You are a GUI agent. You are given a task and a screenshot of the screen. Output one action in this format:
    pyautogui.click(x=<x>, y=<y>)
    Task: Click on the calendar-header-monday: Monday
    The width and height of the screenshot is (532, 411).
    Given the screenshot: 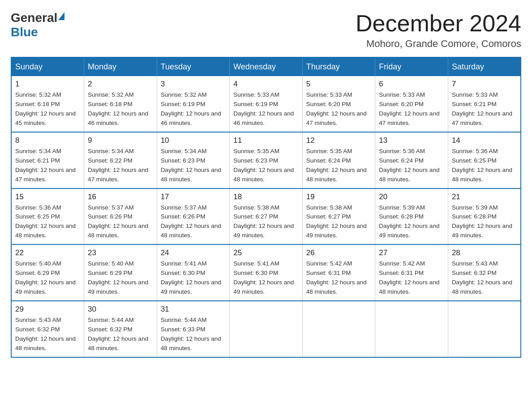 What is the action you would take?
    pyautogui.click(x=121, y=67)
    